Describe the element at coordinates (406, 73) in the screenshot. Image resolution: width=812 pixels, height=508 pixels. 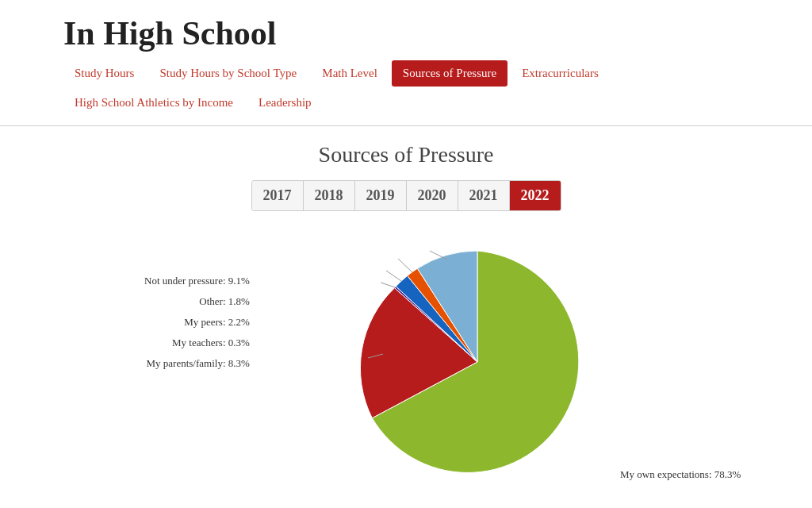
I see `nav-row-1: Study Hours Study Hours by School Type M…` at that location.